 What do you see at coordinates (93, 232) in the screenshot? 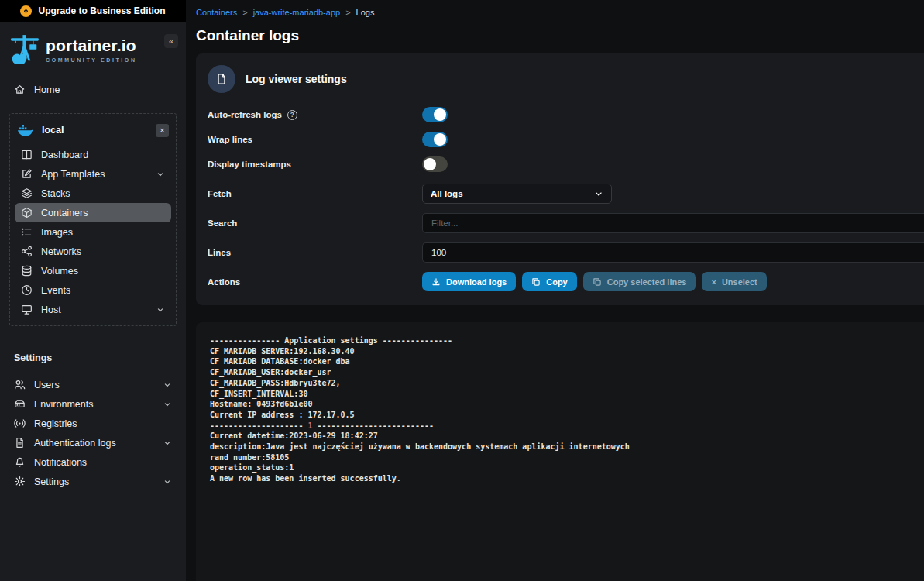
I see `sidebar-item-images: Images` at bounding box center [93, 232].